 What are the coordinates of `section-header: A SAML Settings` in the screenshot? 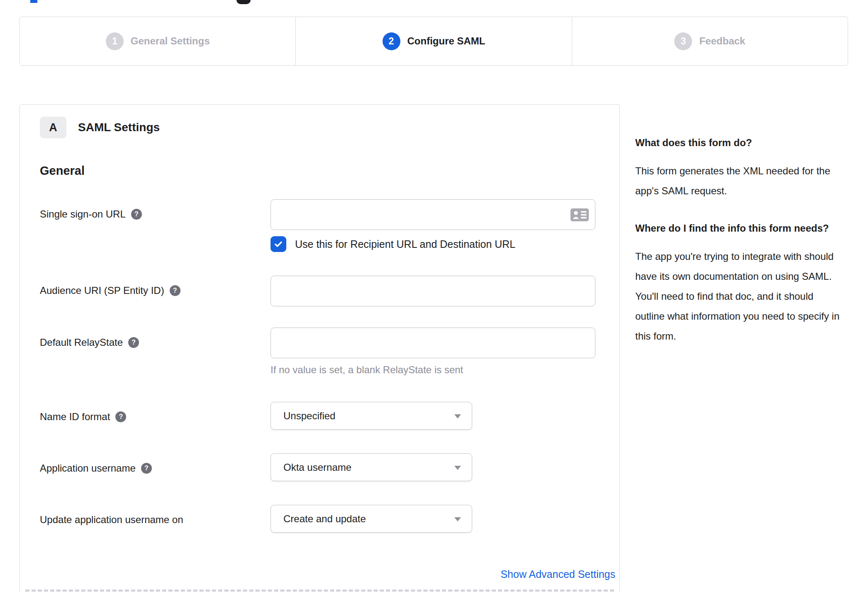 It's located at (319, 127).